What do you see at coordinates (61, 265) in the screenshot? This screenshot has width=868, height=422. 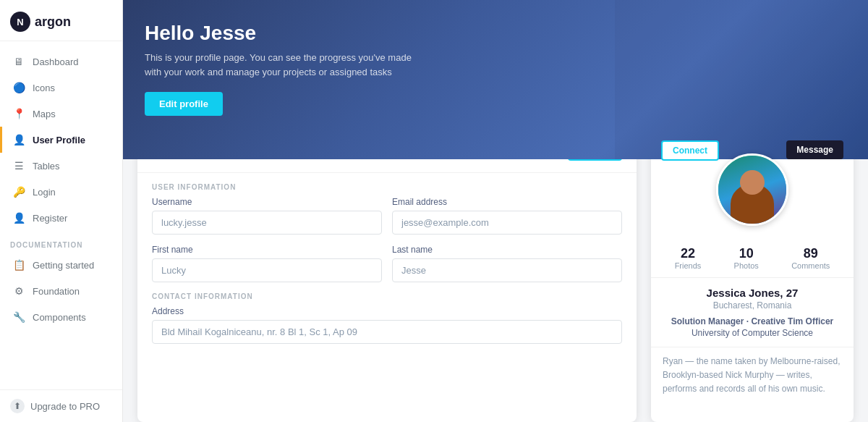 I see `sidebar-item-getting-started: 📋 Getting started` at bounding box center [61, 265].